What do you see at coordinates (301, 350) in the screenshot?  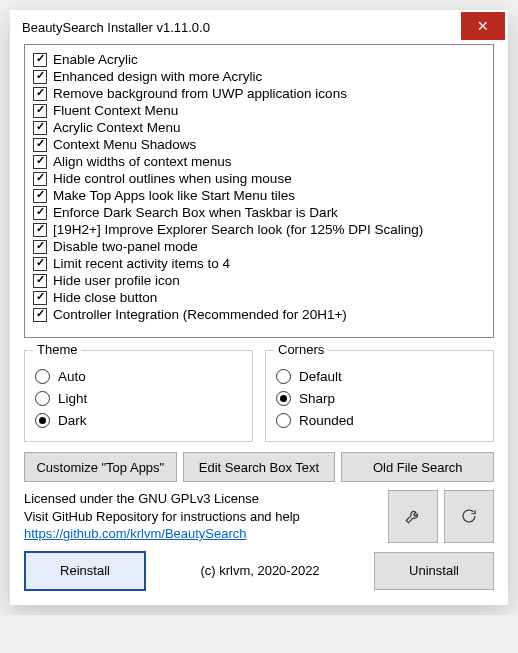 I see `corners-legend: Corners` at bounding box center [301, 350].